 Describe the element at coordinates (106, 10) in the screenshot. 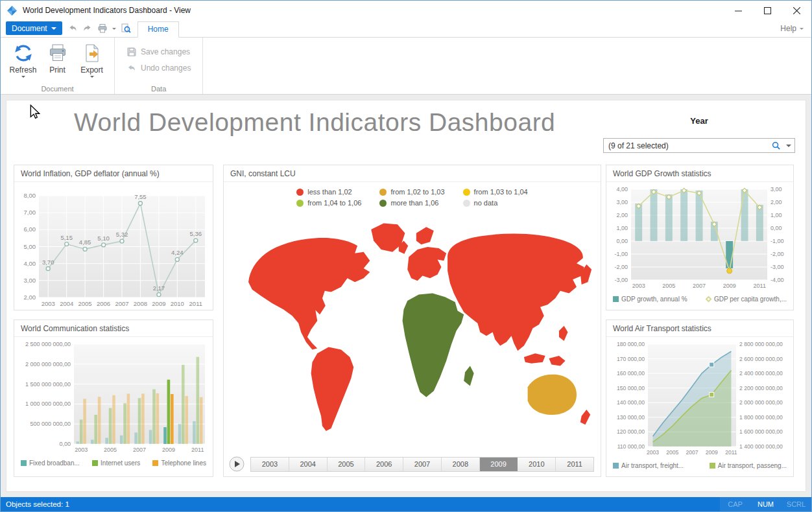

I see `window-title: World Development Indicators Dashboard -…` at that location.